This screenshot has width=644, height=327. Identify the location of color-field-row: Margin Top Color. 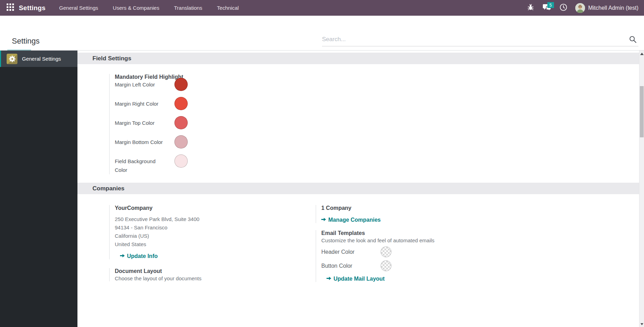
(377, 124).